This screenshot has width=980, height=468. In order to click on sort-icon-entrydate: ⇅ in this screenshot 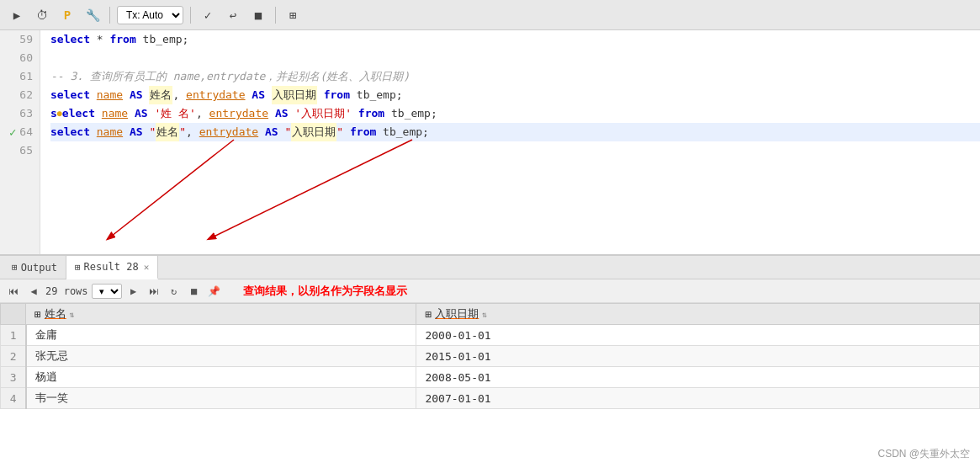, I will do `click(485, 315)`.